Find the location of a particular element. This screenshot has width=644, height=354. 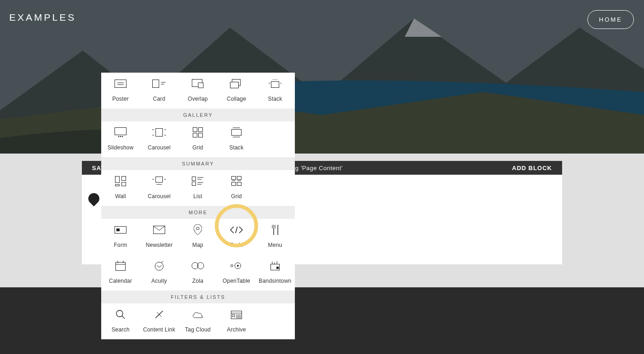

section-head-summary: SUMMARY is located at coordinates (198, 164).